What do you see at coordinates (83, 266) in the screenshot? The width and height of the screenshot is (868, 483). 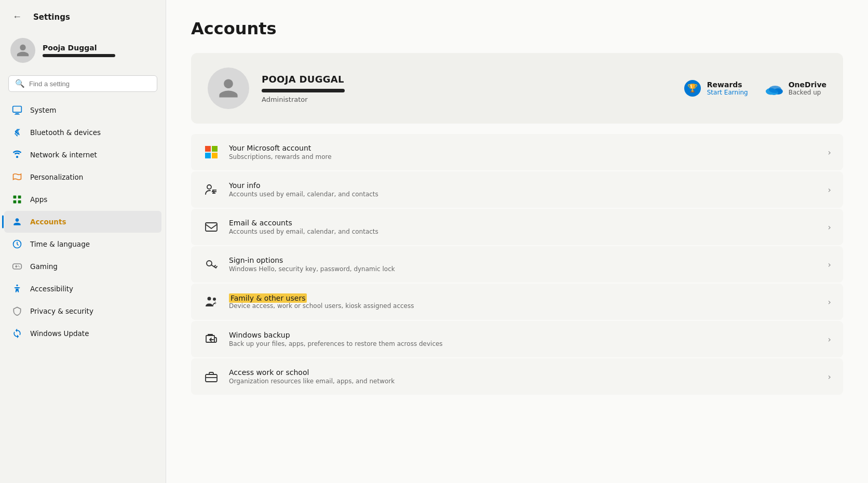 I see `sidebar-item-gaming: Gaming` at bounding box center [83, 266].